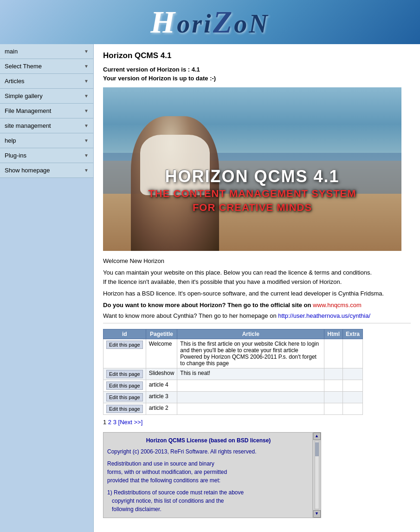 This screenshot has height=532, width=420. What do you see at coordinates (46, 52) in the screenshot?
I see `sidebar-item-main: main ▼` at bounding box center [46, 52].